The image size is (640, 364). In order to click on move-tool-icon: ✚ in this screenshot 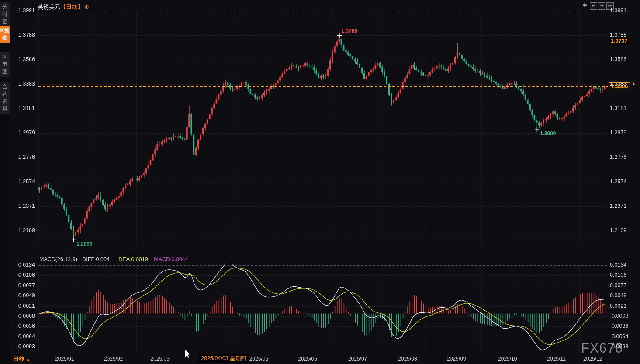, I will do `click(585, 5)`.